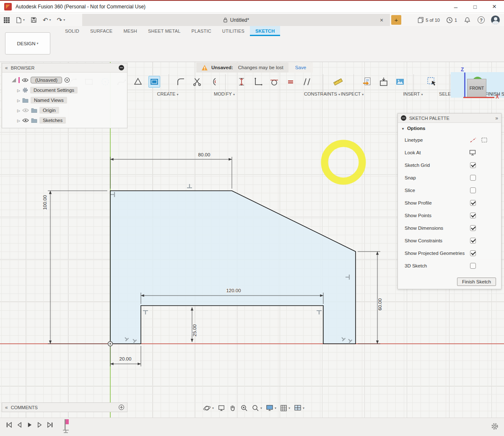 This screenshot has height=436, width=504. I want to click on offset-tool-icon, so click(213, 82).